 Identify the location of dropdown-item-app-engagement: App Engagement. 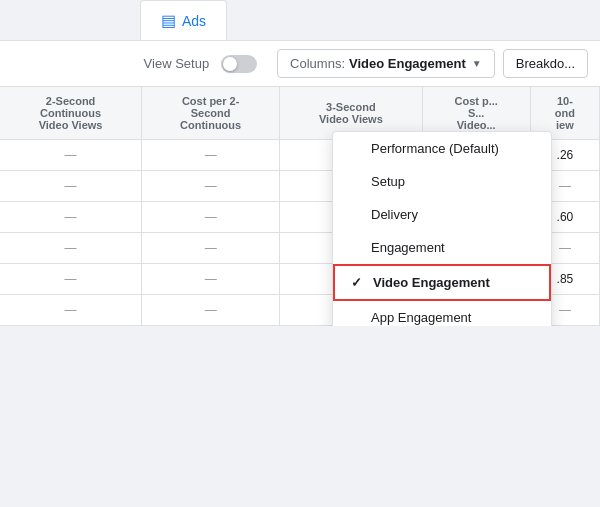
(442, 314).